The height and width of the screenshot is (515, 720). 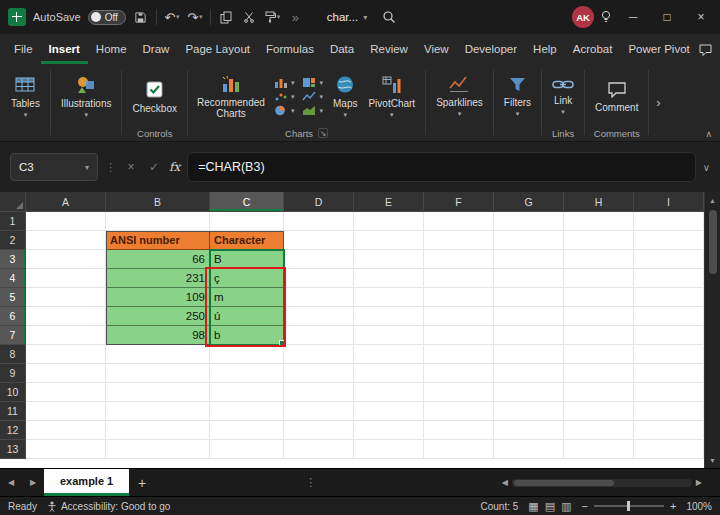 I want to click on cell-H12, so click(x=599, y=430).